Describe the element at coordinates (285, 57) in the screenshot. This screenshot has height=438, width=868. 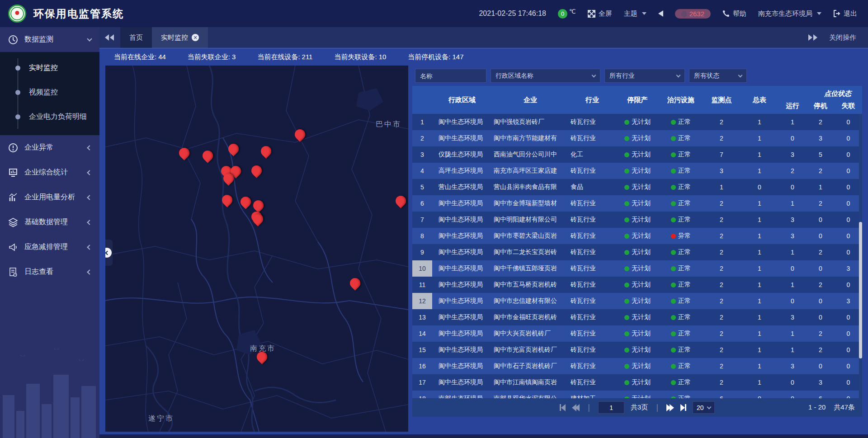
I see `stat-online-devices: 当前在线设备:211` at that location.